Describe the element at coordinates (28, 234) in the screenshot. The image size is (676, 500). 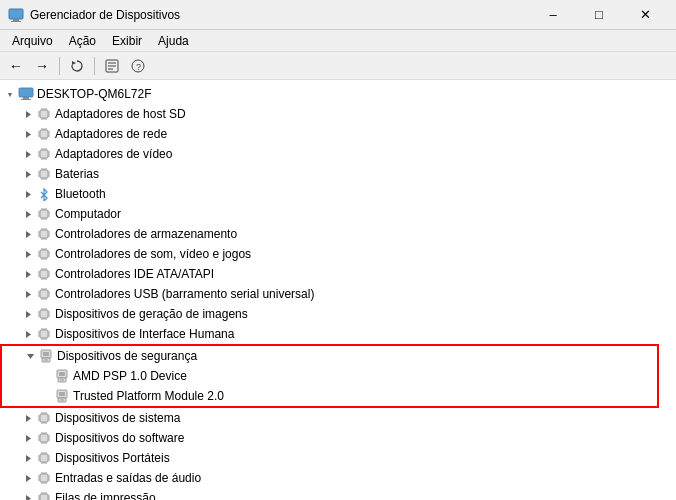
I see `expander-ctrl-armazenamento` at that location.